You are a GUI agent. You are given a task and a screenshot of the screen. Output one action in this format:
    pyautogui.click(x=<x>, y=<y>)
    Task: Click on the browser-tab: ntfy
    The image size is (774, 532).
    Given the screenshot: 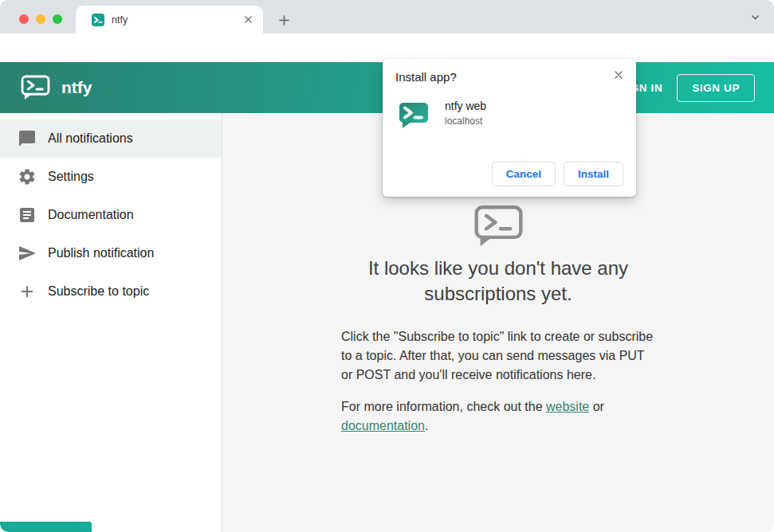 What is the action you would take?
    pyautogui.click(x=169, y=19)
    